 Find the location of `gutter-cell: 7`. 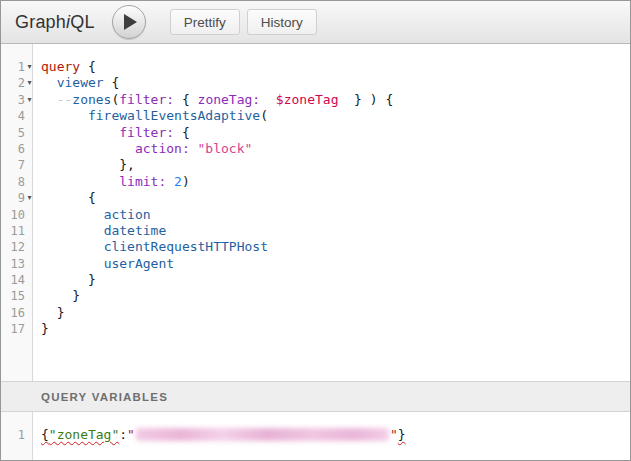

gutter-cell: 7 is located at coordinates (18, 165).